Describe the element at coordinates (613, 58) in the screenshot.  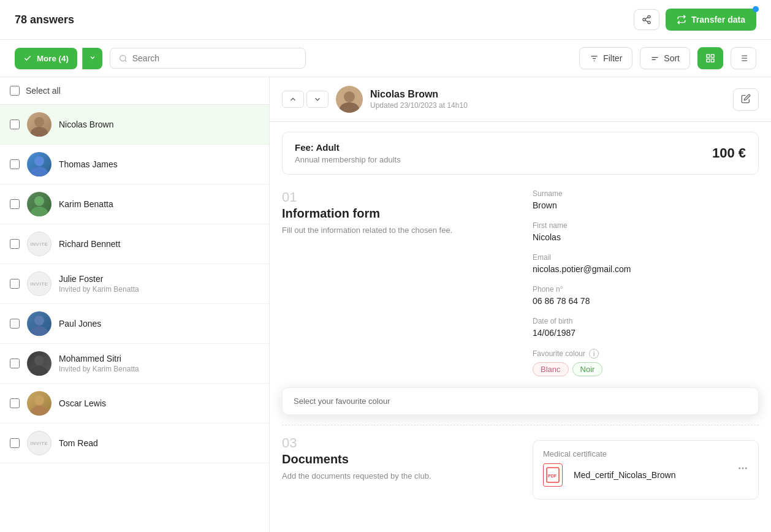
I see `filter-label: Filter` at that location.